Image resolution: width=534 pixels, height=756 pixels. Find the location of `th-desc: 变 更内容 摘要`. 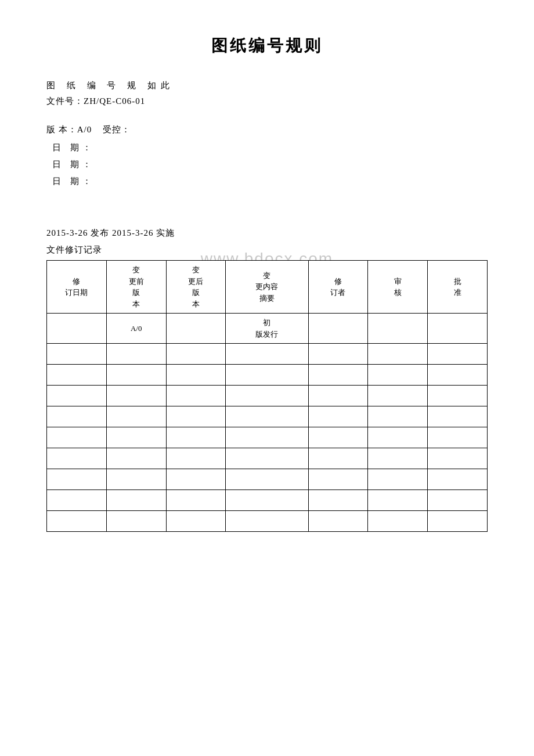

th-desc: 变 更内容 摘要 is located at coordinates (267, 287).